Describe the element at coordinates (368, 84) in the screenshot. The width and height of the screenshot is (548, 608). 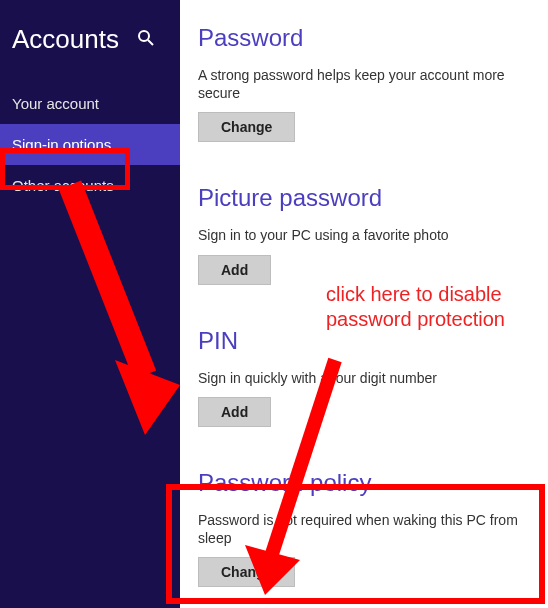
I see `section-desc-password: A strong password helps keep your accoun…` at that location.